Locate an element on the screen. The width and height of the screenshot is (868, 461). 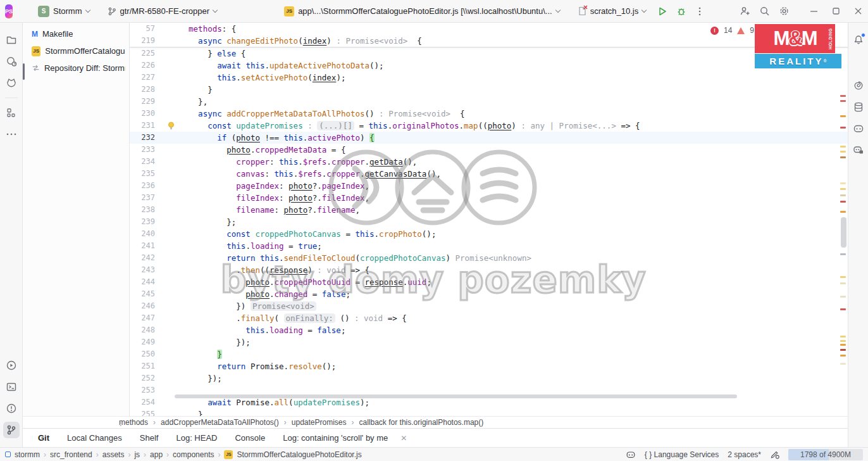
tab-console: Console is located at coordinates (250, 438).